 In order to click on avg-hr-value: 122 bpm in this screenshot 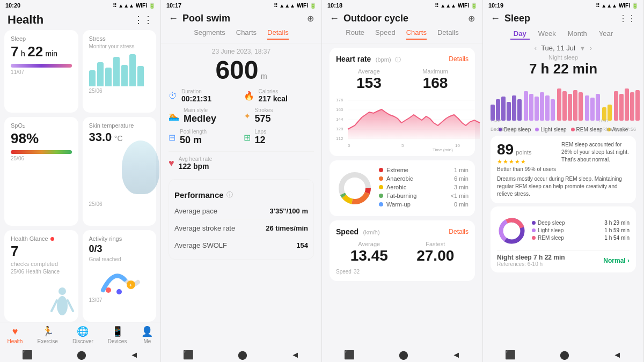, I will do `click(195, 166)`.